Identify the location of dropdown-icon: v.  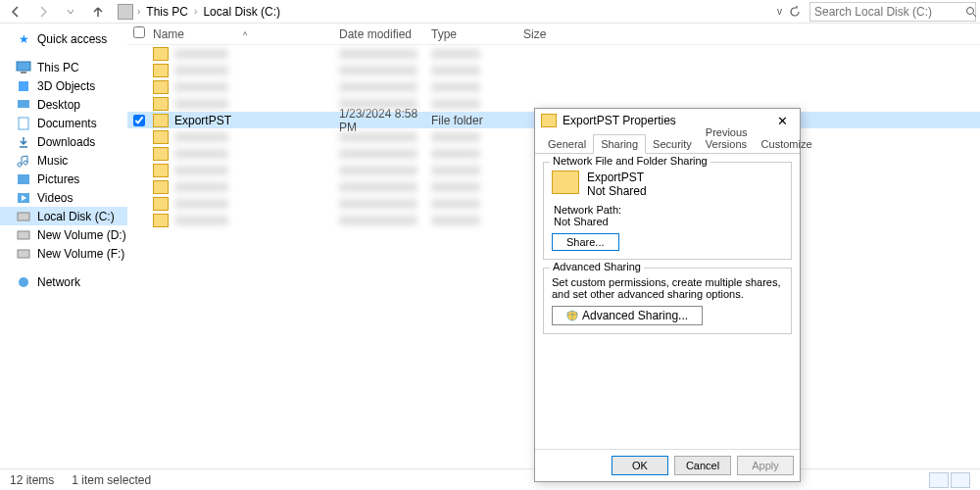
(780, 12).